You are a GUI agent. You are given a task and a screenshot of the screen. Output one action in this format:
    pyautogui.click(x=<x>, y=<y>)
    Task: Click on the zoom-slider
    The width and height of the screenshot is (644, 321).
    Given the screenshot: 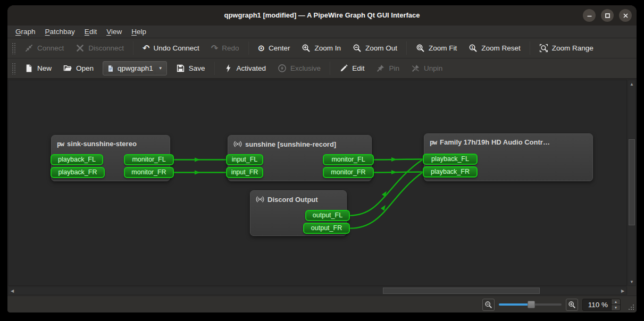 What is the action you would take?
    pyautogui.click(x=530, y=305)
    